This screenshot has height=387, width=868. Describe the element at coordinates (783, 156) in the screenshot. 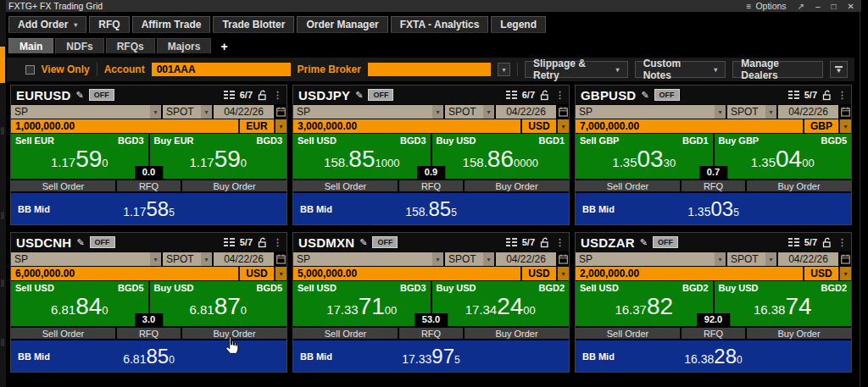

I see `buy-quote: Buy GBP BGD5 1.350400` at that location.